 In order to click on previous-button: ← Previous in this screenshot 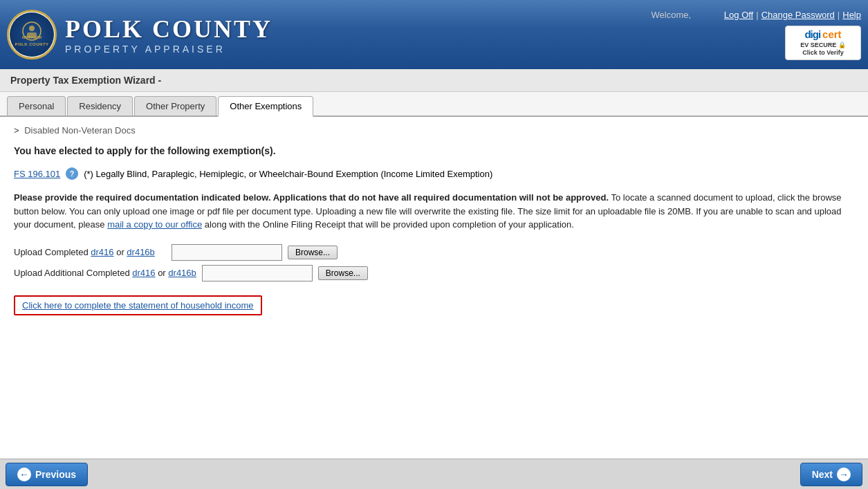, I will do `click(47, 474)`.